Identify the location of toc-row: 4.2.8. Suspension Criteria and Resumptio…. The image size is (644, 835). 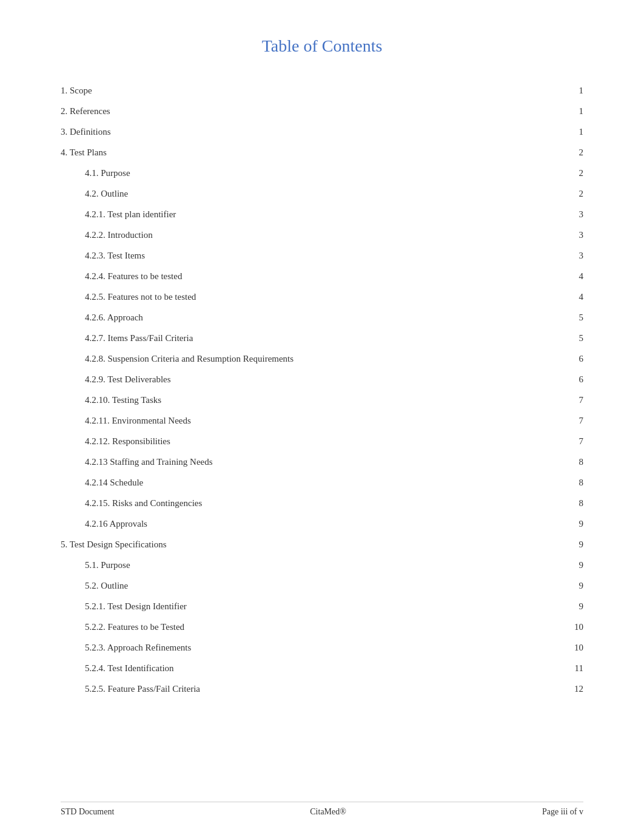
(322, 359).